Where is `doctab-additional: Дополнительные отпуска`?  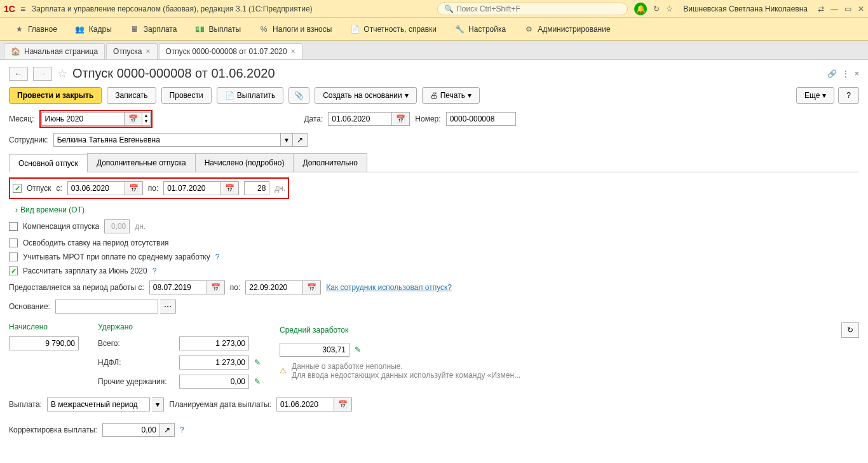 doctab-additional: Дополнительные отпуска is located at coordinates (141, 163).